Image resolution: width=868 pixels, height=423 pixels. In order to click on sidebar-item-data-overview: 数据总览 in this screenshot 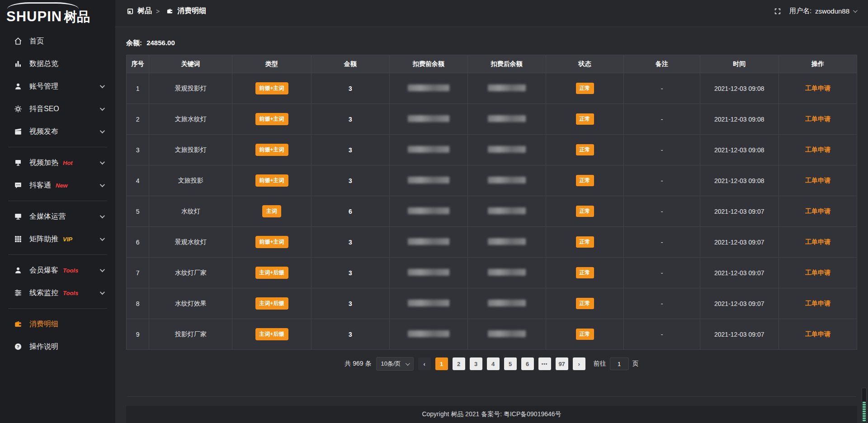, I will do `click(58, 64)`.